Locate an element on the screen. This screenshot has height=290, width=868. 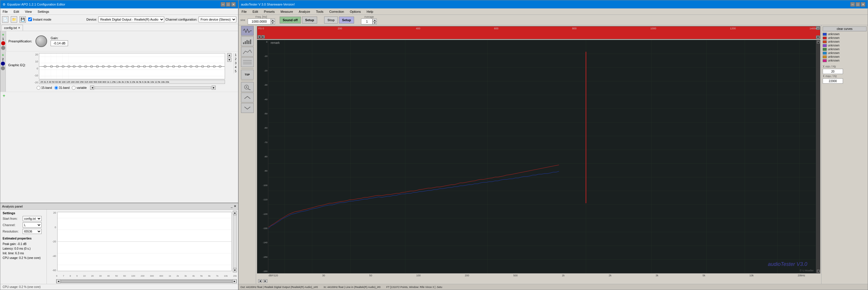
at-btn-tsp: TSP is located at coordinates (247, 75).